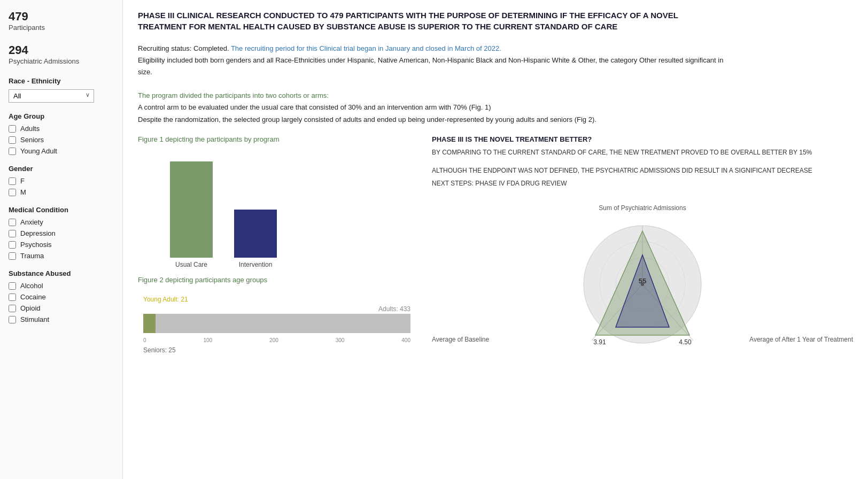  What do you see at coordinates (12, 286) in the screenshot?
I see `substance-alcohol-checkbox` at bounding box center [12, 286].